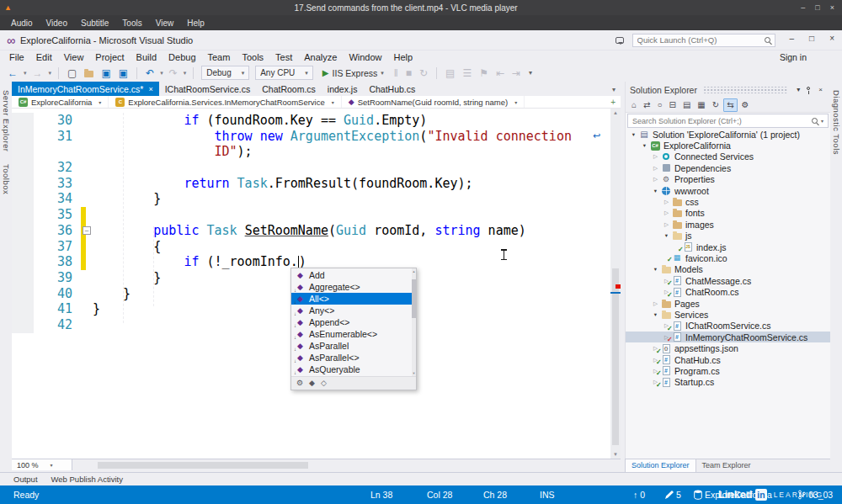 The image size is (842, 504). Describe the element at coordinates (354, 334) in the screenshot. I see `completion-item-asenumerable: ◆↓AsEnumerable<>` at that location.